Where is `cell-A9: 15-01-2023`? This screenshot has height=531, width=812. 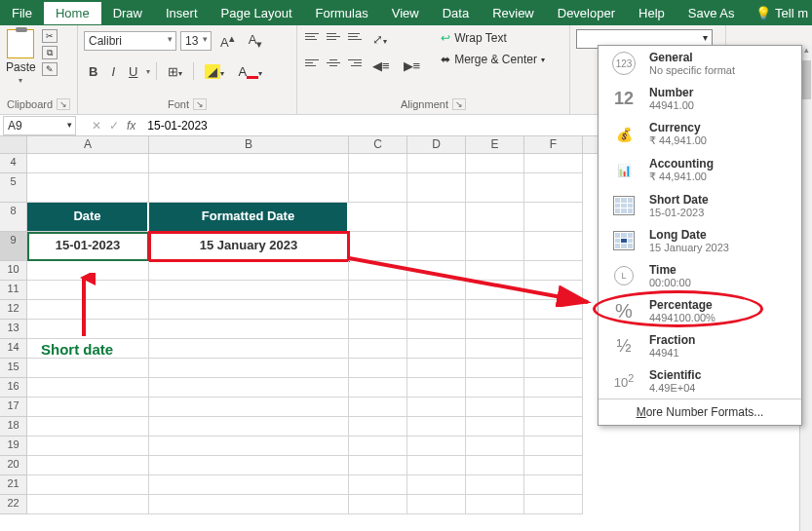
cell-A9: 15-01-2023 is located at coordinates (88, 247).